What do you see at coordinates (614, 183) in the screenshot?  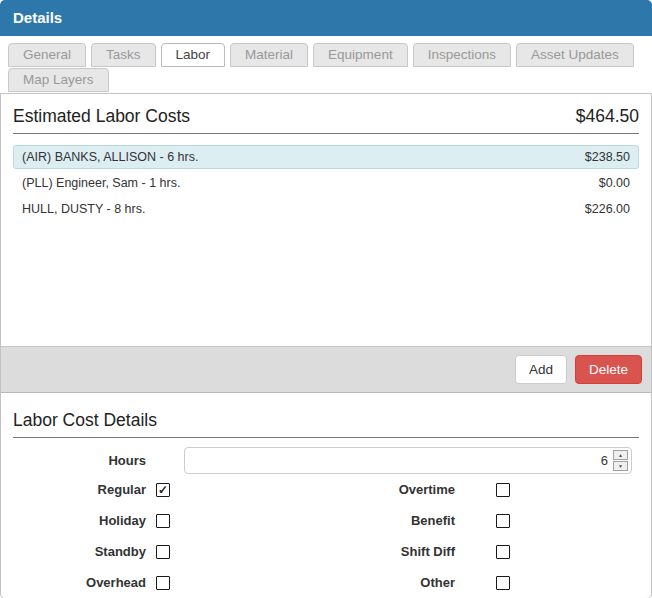 I see `labor-row-amount: $0.00` at bounding box center [614, 183].